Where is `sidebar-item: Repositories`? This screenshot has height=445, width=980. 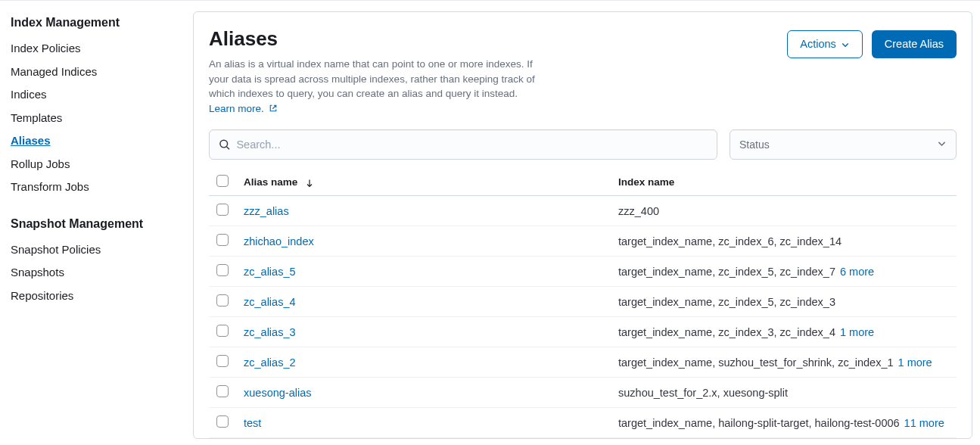
sidebar-item: Repositories is located at coordinates (97, 297).